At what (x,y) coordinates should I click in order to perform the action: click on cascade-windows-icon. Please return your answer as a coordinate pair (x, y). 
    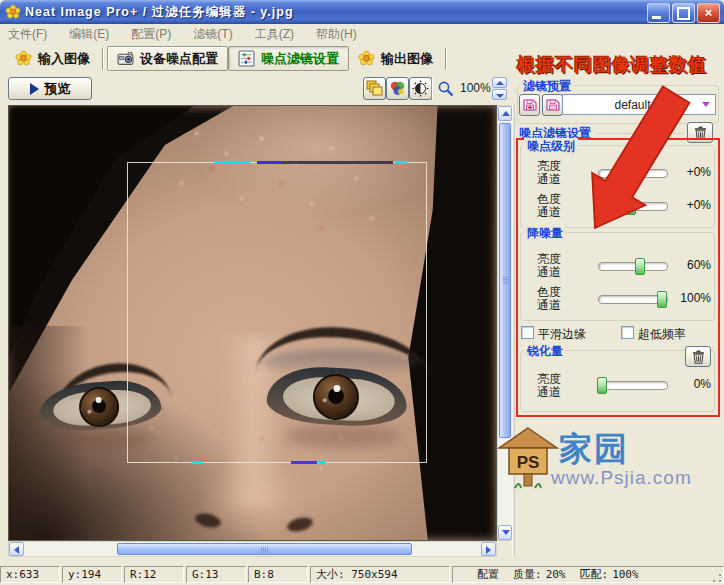
    Looking at the image, I should click on (374, 88).